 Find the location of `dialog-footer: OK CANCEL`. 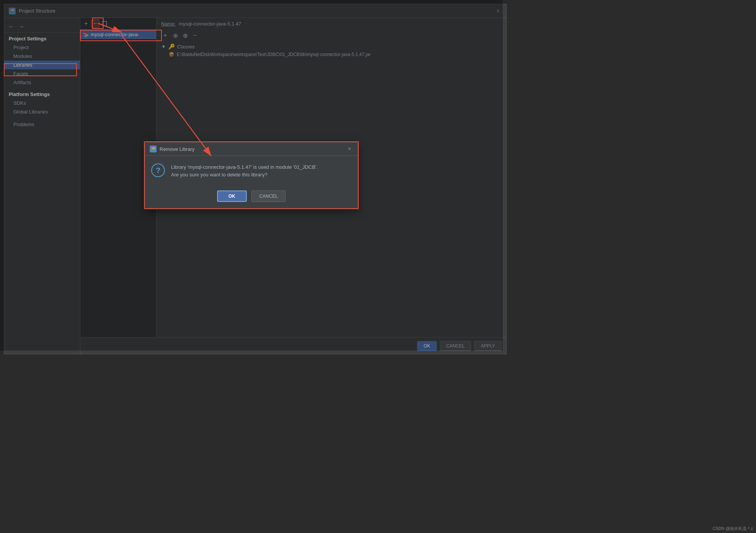

dialog-footer: OK CANCEL is located at coordinates (251, 197).